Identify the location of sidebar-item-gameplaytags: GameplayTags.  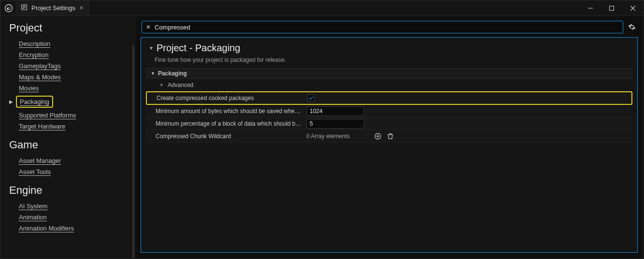
(72, 66).